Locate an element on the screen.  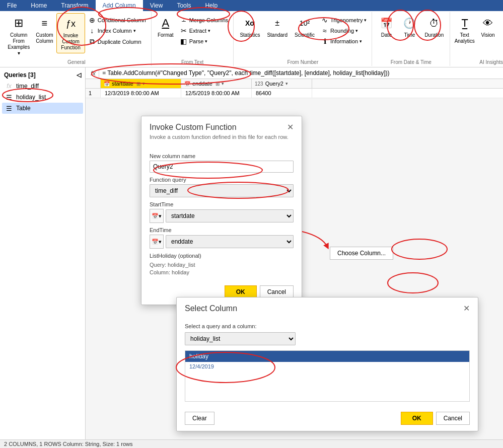
extract-label: Extract is located at coordinates (198, 31).